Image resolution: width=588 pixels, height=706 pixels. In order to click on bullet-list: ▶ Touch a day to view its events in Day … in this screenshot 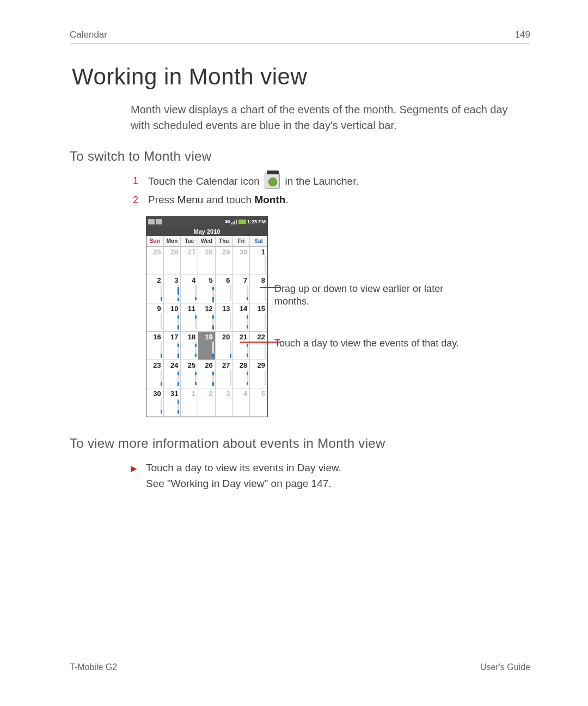, I will do `click(328, 476)`.